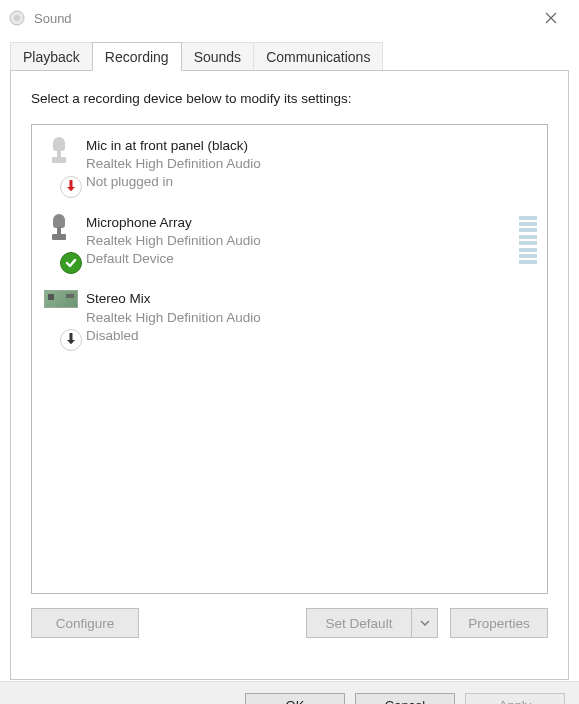 The height and width of the screenshot is (704, 579). I want to click on tab-recording: Recording, so click(137, 56).